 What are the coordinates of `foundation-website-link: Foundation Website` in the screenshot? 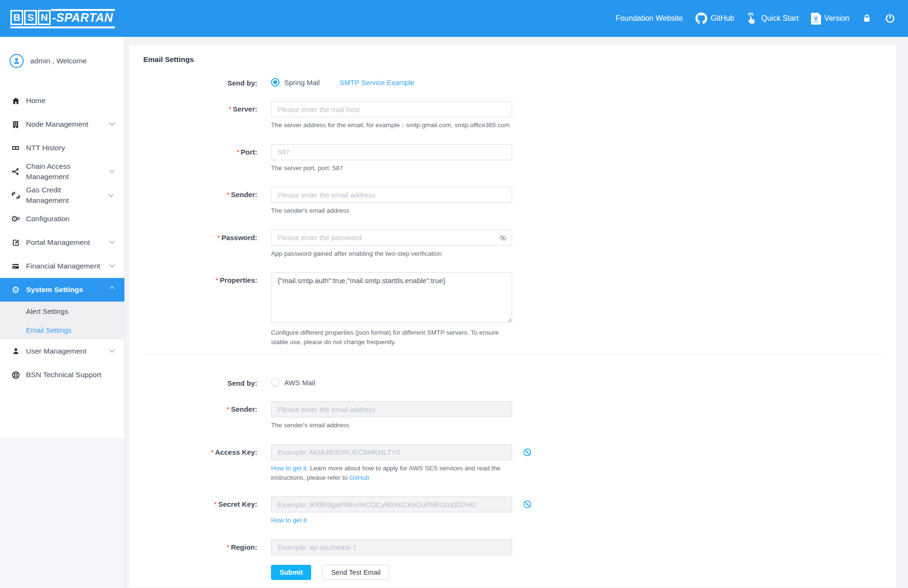 It's located at (649, 18).